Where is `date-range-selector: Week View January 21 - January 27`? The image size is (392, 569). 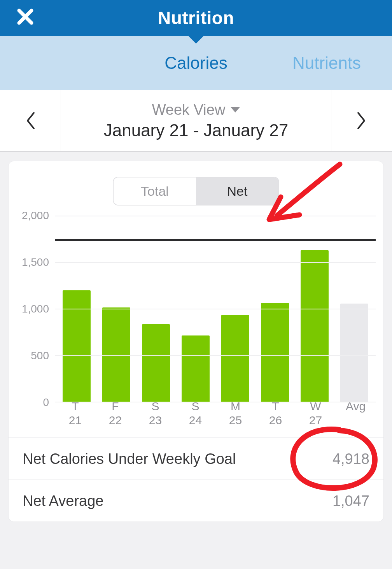 date-range-selector: Week View January 21 - January 27 is located at coordinates (196, 121).